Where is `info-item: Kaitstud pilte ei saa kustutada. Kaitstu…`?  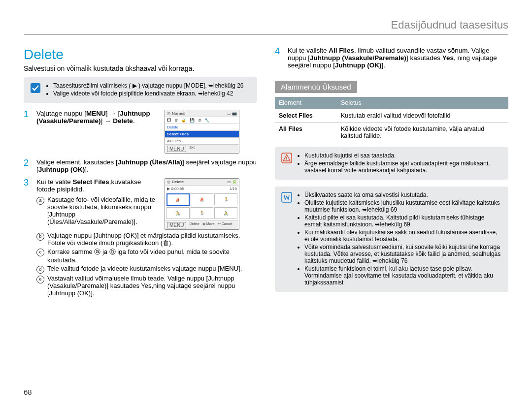
info-item: Kaitstud pilte ei saa kustutada. Kaitstu… is located at coordinates (403, 221).